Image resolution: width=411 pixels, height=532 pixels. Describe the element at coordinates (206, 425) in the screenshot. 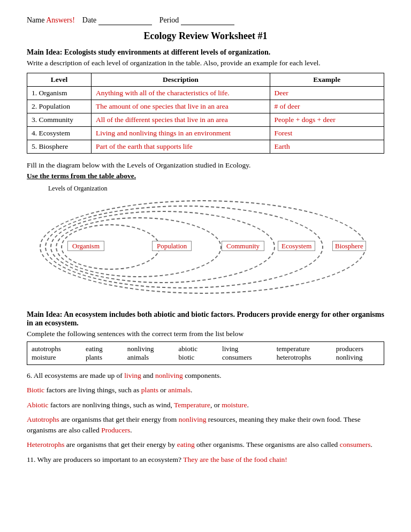

I see `sentence-9: Autotrophs are organisms that get their …` at that location.